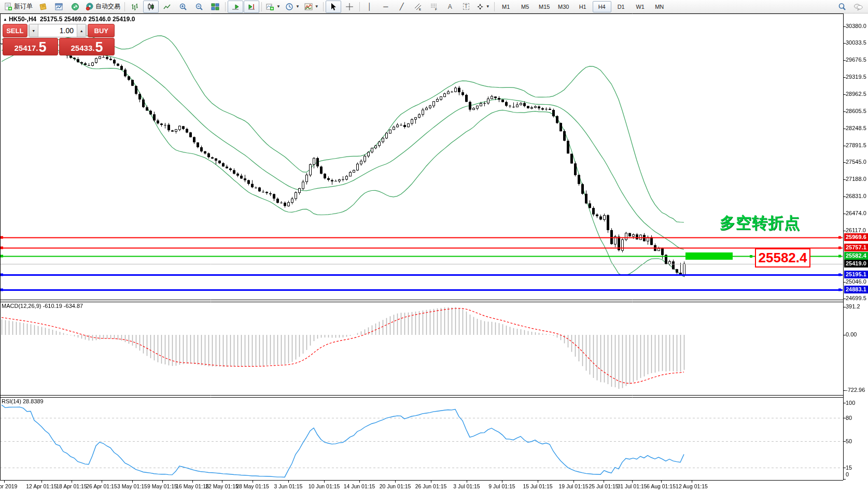 Image resolution: width=868 pixels, height=493 pixels. What do you see at coordinates (103, 7) in the screenshot?
I see `auto-trading-button: 自动交易` at bounding box center [103, 7].